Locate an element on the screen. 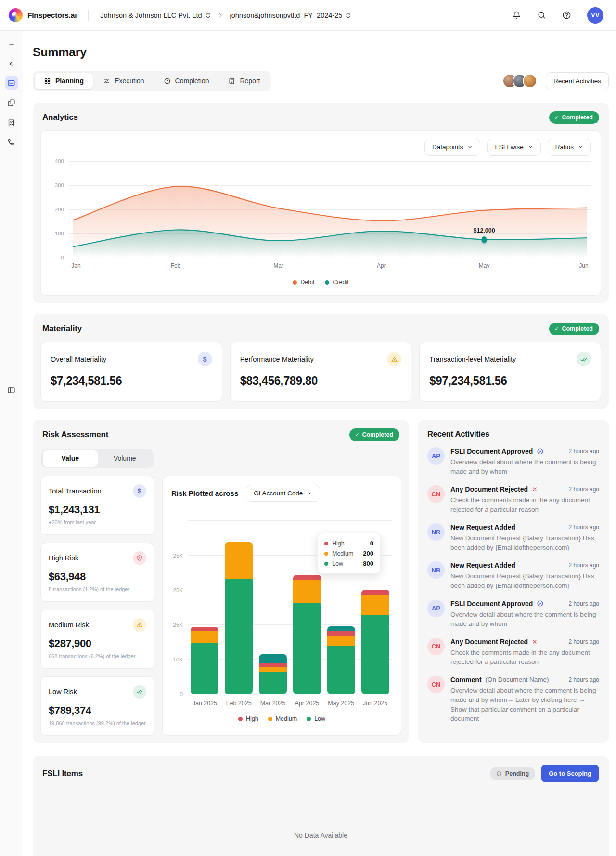 This screenshot has height=856, width=616. legend-item: Credit is located at coordinates (337, 282).